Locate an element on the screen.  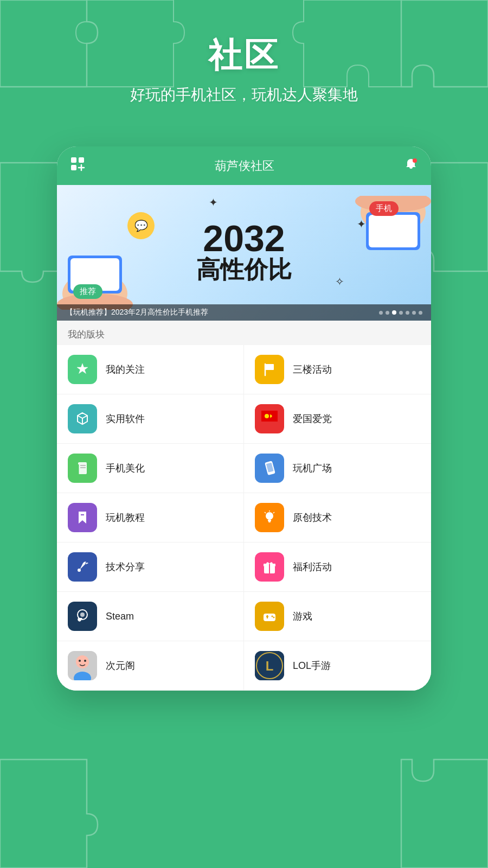
grid-item-third-floor: 三楼活动 is located at coordinates (337, 370).